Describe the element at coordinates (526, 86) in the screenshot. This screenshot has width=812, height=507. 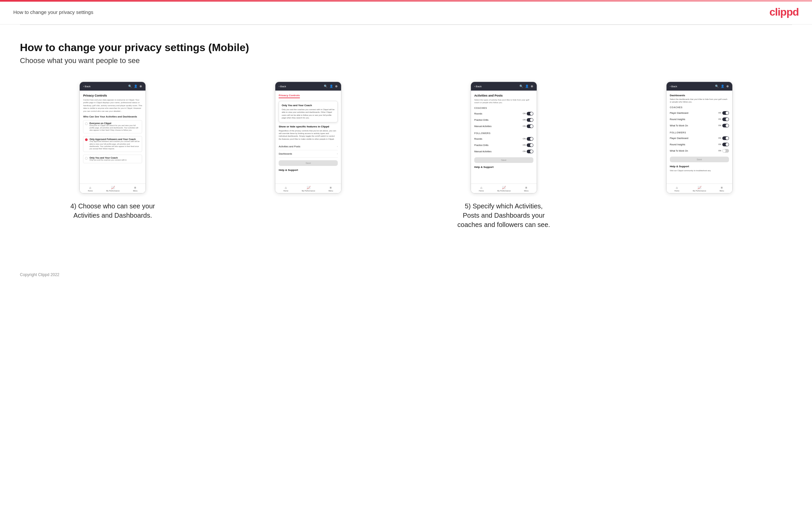
I see `header-icons-3: 🔍 👤 ⊕` at that location.